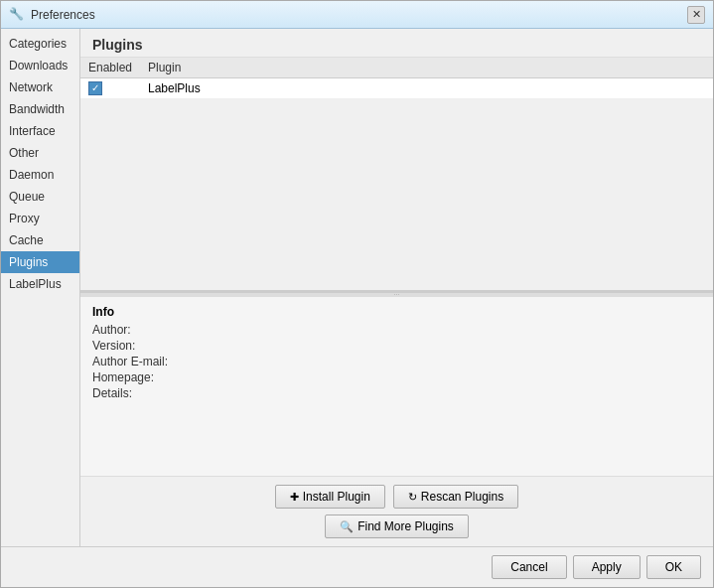 The image size is (714, 588). I want to click on info-author-row: Author:, so click(397, 330).